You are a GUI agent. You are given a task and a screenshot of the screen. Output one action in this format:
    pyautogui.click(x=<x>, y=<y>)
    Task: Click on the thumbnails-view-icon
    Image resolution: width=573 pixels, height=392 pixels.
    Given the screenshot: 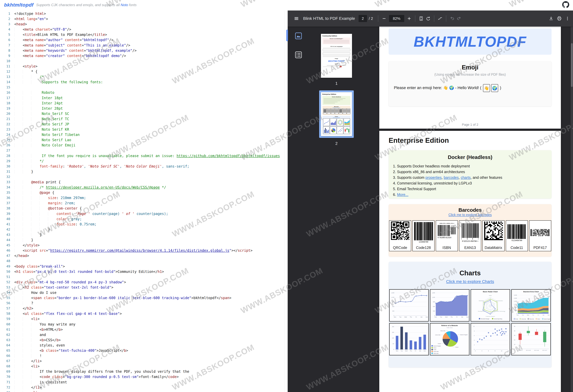 What is the action you would take?
    pyautogui.click(x=298, y=36)
    